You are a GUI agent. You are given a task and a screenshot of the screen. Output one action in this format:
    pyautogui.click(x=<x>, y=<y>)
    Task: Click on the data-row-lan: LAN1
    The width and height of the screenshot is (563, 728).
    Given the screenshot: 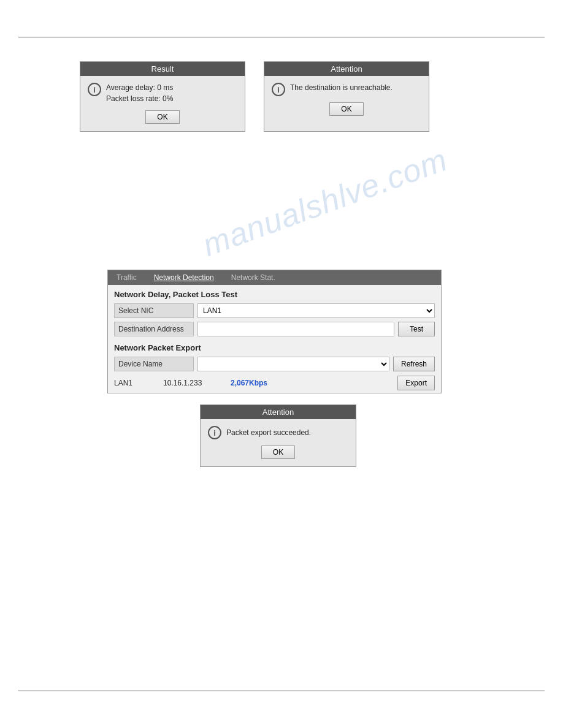 What is the action you would take?
    pyautogui.click(x=136, y=383)
    